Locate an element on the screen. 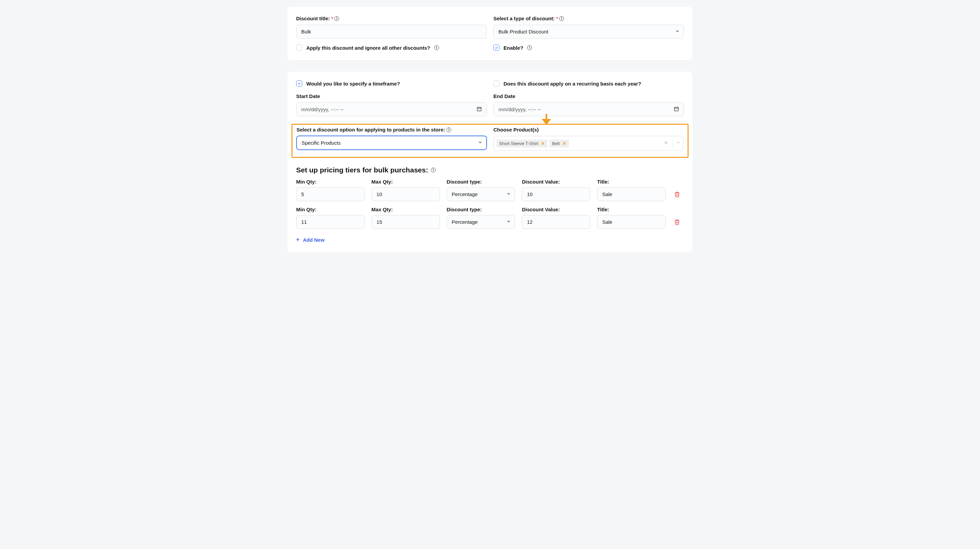 Image resolution: width=980 pixels, height=549 pixels. timeframe-checkbox-row: Would you like to specify a timeframe? is located at coordinates (391, 83).